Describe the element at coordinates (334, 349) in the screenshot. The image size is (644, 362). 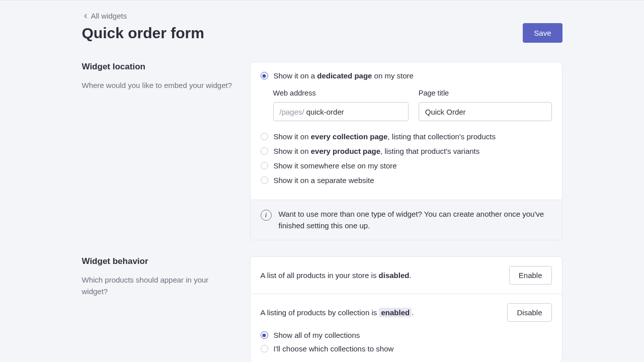
I see `radio-label: I'll choose which collections to show` at that location.